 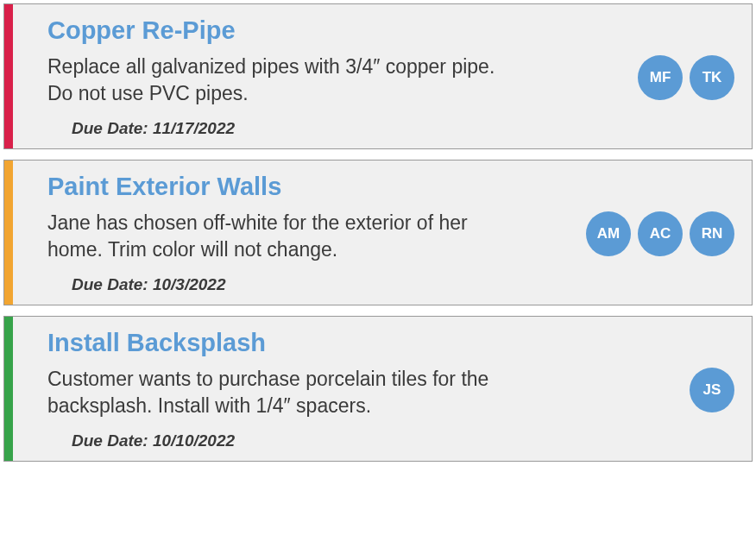 What do you see at coordinates (686, 78) in the screenshot?
I see `assignee-list: MF TK` at bounding box center [686, 78].